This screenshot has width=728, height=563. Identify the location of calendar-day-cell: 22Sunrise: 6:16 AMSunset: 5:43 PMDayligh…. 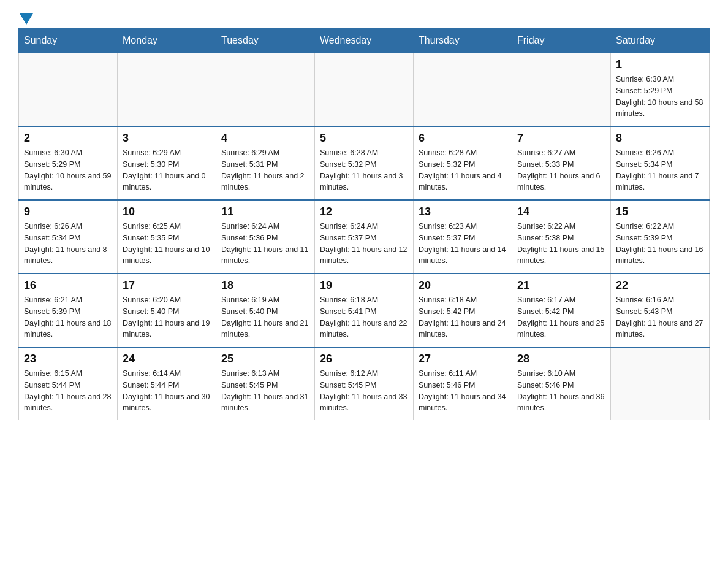
(661, 310).